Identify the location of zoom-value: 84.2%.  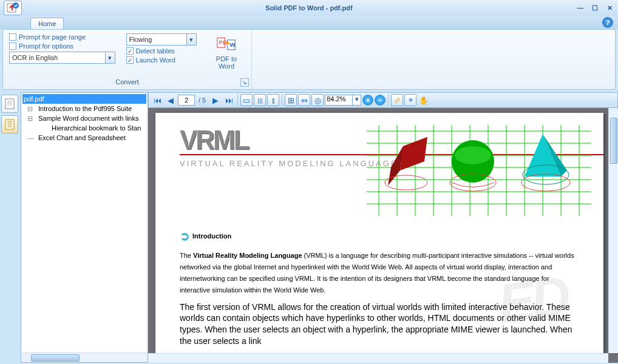
(339, 100).